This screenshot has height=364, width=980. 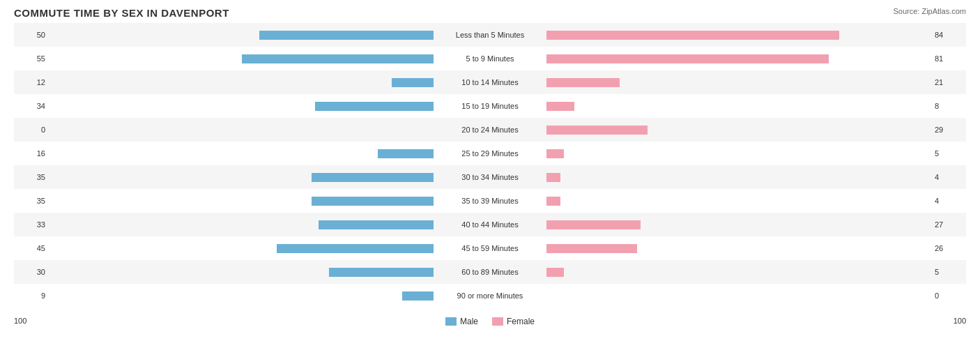 What do you see at coordinates (490, 35) in the screenshot?
I see `row-label: Less than 5 Minutes` at bounding box center [490, 35].